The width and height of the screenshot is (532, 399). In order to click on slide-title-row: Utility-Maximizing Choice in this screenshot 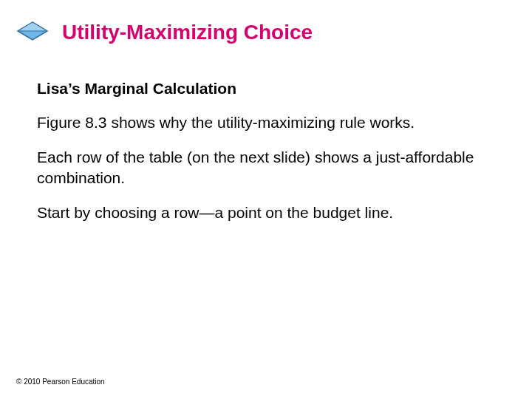, I will do `click(266, 22)`.